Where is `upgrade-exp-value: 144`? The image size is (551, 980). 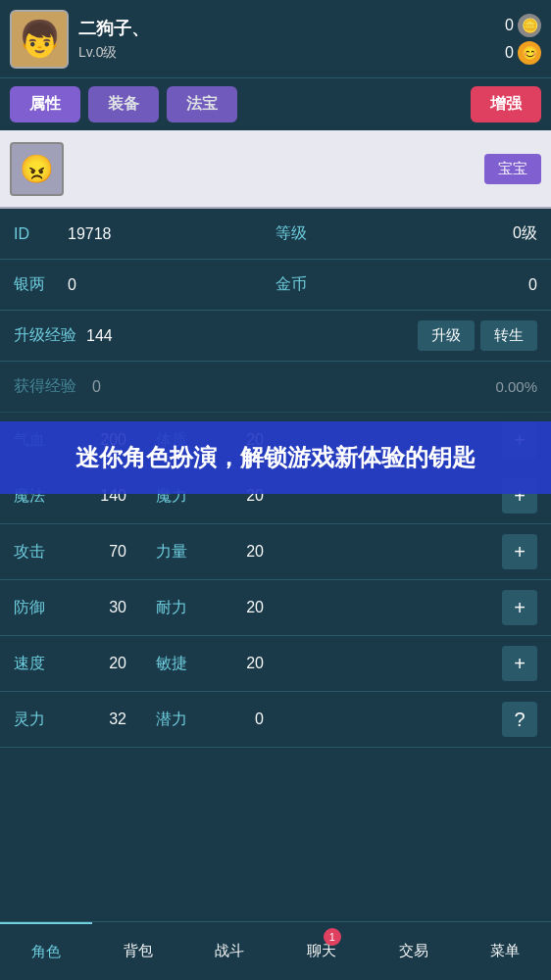
upgrade-exp-value: 144 is located at coordinates (249, 336).